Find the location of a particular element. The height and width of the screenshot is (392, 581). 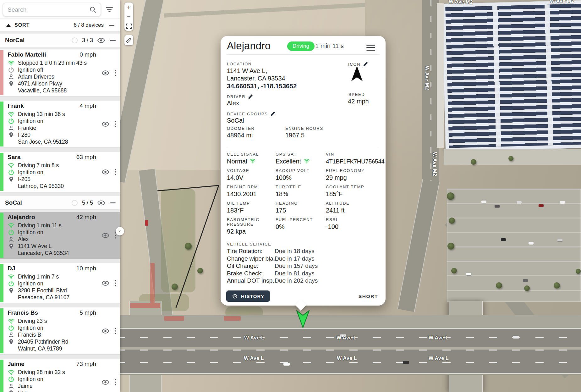

stat-value: 0% is located at coordinates (301, 227).